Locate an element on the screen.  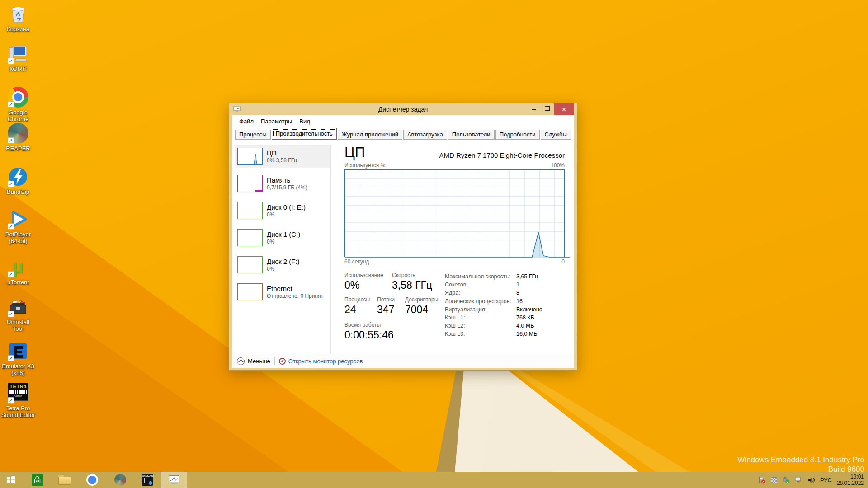
resource-monitor-label: Открыть монитор ресурсов is located at coordinates (326, 361).